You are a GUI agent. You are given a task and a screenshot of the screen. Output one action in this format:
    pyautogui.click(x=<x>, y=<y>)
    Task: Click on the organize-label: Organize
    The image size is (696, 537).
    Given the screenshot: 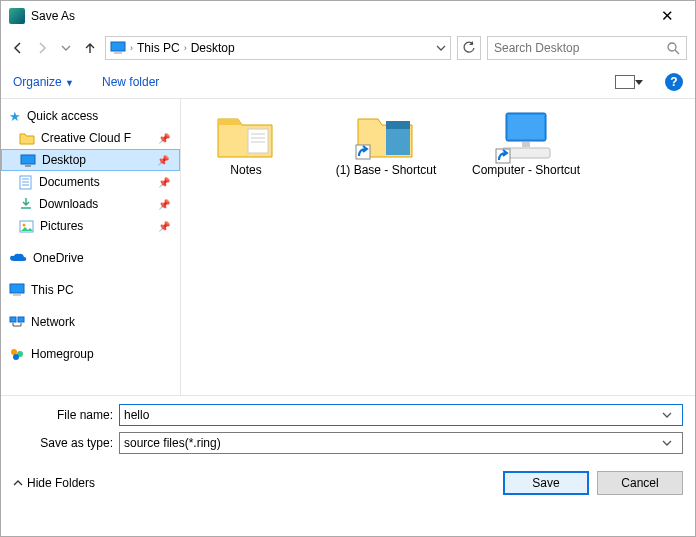 What is the action you would take?
    pyautogui.click(x=38, y=82)
    